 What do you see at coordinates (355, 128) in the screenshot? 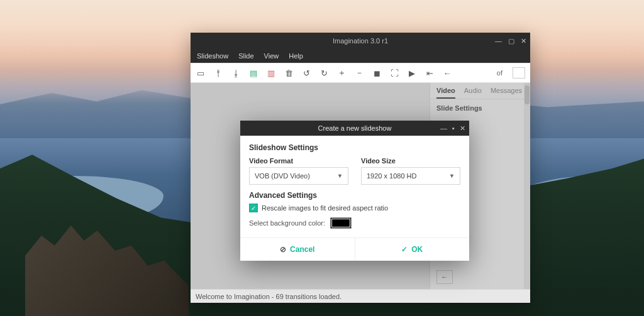
I see `dialog-title: Create a new slideshow` at bounding box center [355, 128].